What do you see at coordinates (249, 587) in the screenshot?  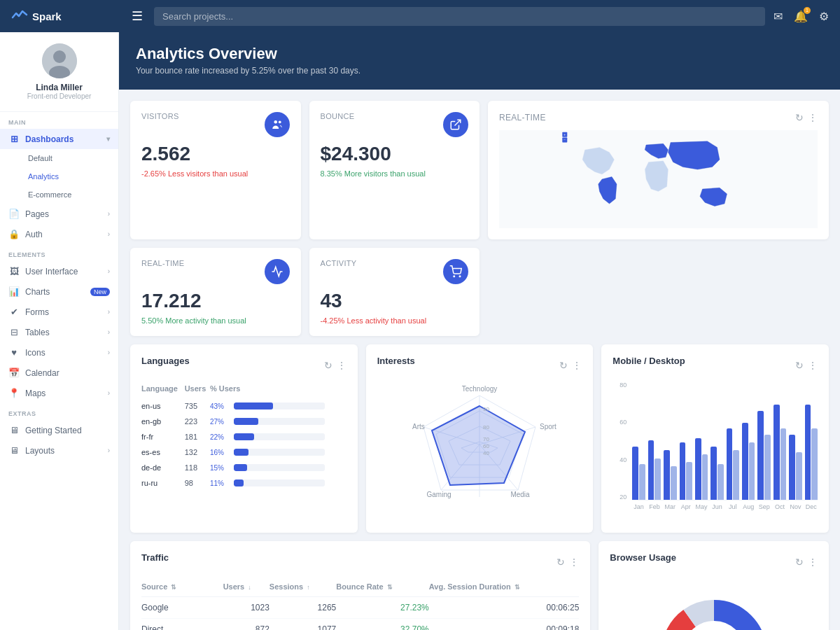 I see `users-sort-icon: ↓` at bounding box center [249, 587].